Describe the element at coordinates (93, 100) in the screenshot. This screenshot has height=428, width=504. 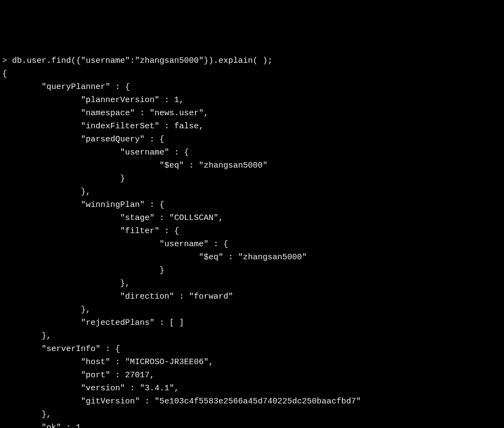
I see `output-line: "plannerVersion" : 1,` at that location.